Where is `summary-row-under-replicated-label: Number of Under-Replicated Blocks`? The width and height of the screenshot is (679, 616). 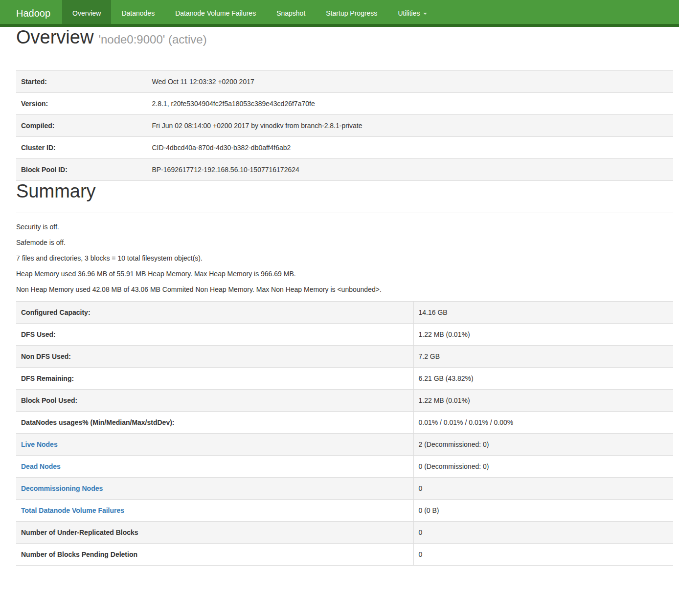 summary-row-under-replicated-label: Number of Under-Replicated Blocks is located at coordinates (215, 533).